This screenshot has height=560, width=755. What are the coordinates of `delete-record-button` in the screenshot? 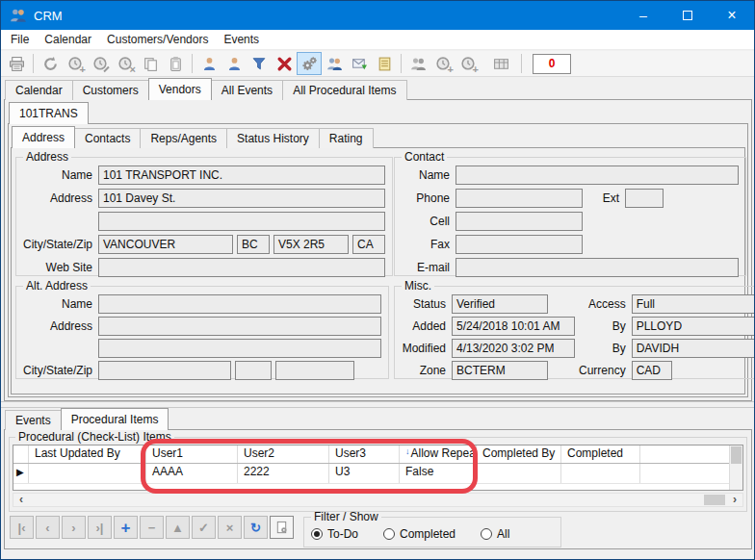 It's located at (284, 64).